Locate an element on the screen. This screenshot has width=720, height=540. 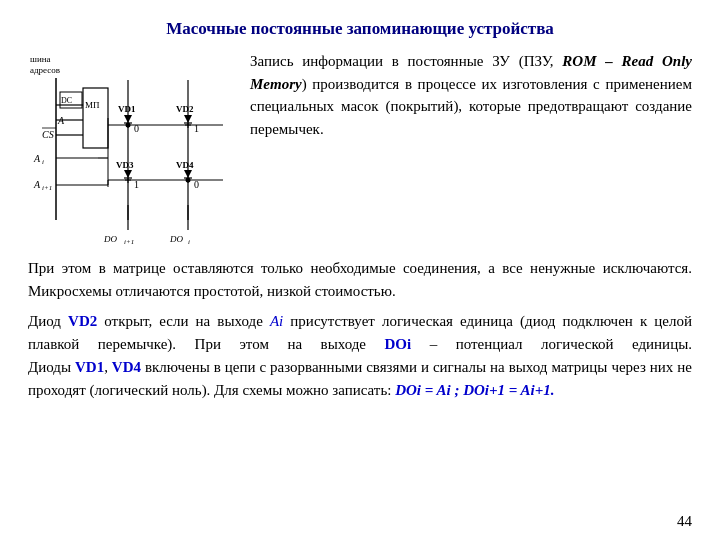
p3-part2: открыт, если на выходе is located at coordinates (184, 321).